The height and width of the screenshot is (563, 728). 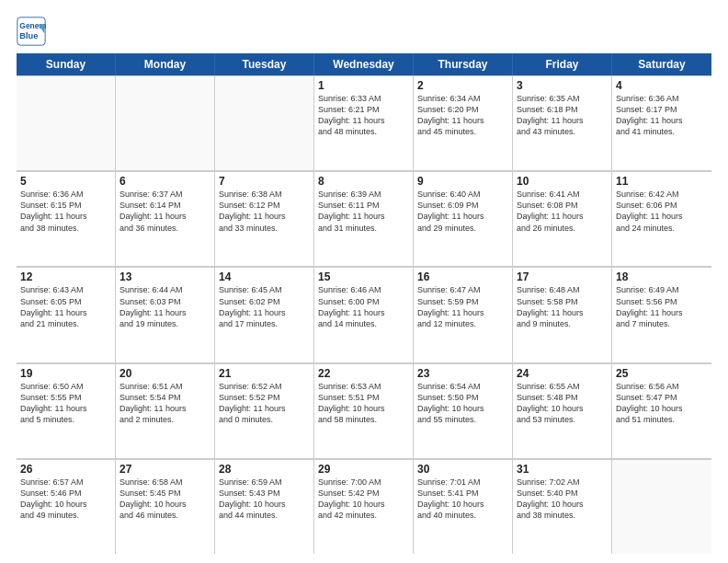 I want to click on day-number: 18, so click(x=662, y=277).